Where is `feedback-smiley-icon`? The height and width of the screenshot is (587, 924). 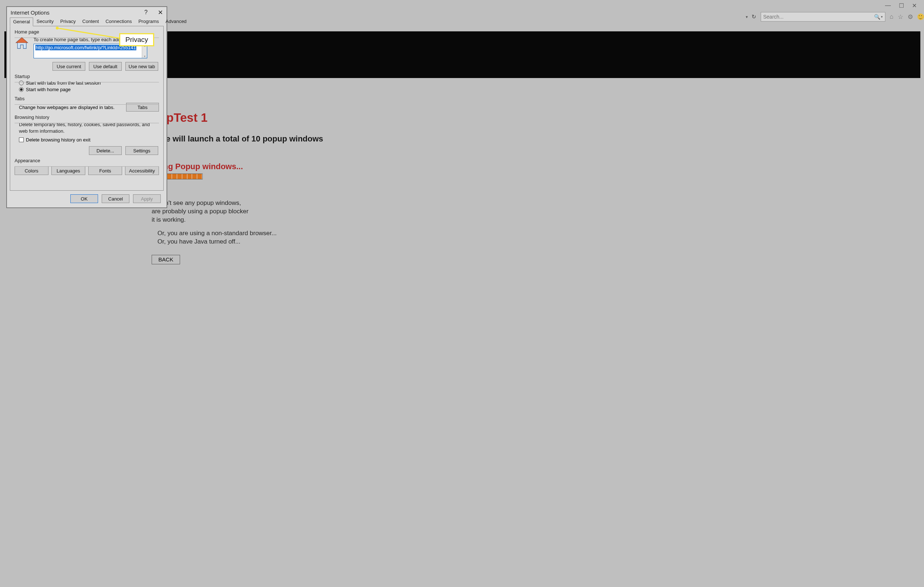 feedback-smiley-icon is located at coordinates (921, 17).